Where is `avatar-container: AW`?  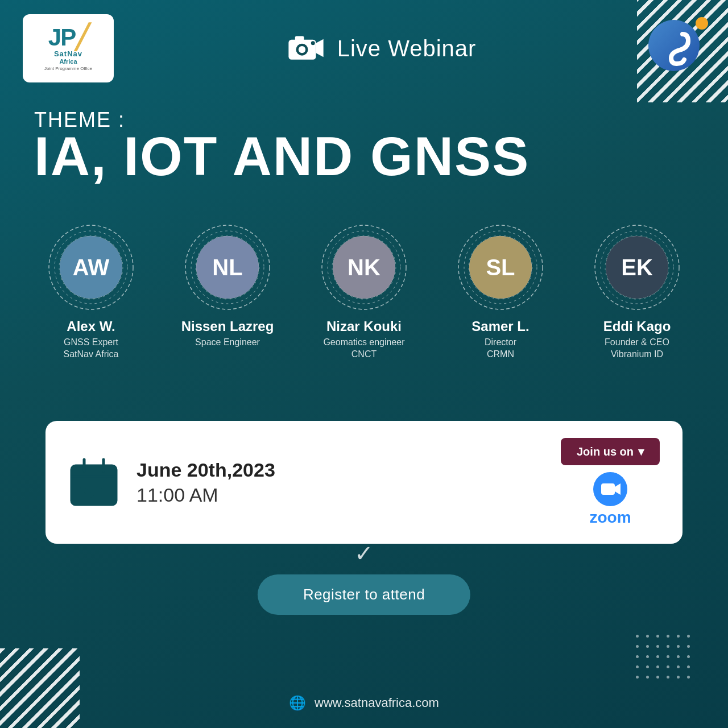
avatar-container: AW is located at coordinates (91, 267).